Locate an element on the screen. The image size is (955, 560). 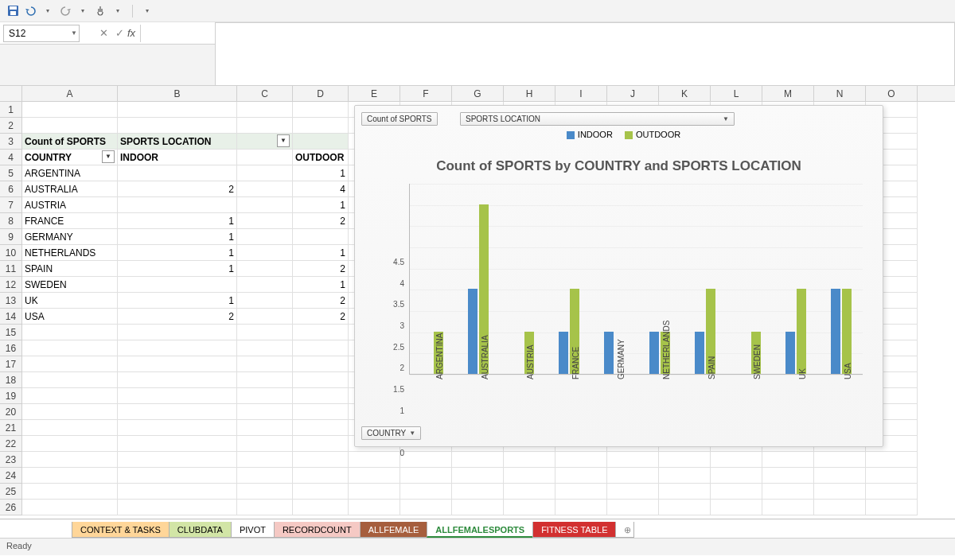
row-header-13: 13 is located at coordinates (11, 301).